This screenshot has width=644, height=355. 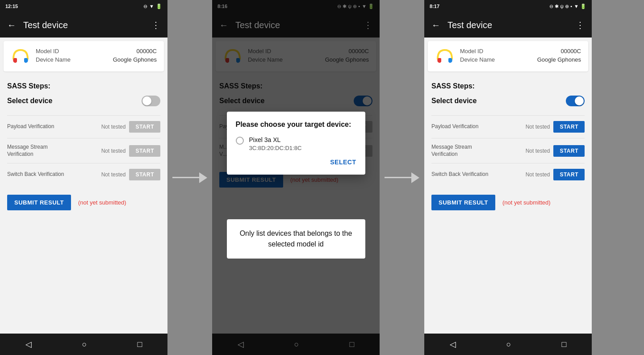 What do you see at coordinates (47, 51) in the screenshot?
I see `model-label-1: Model ID` at bounding box center [47, 51].